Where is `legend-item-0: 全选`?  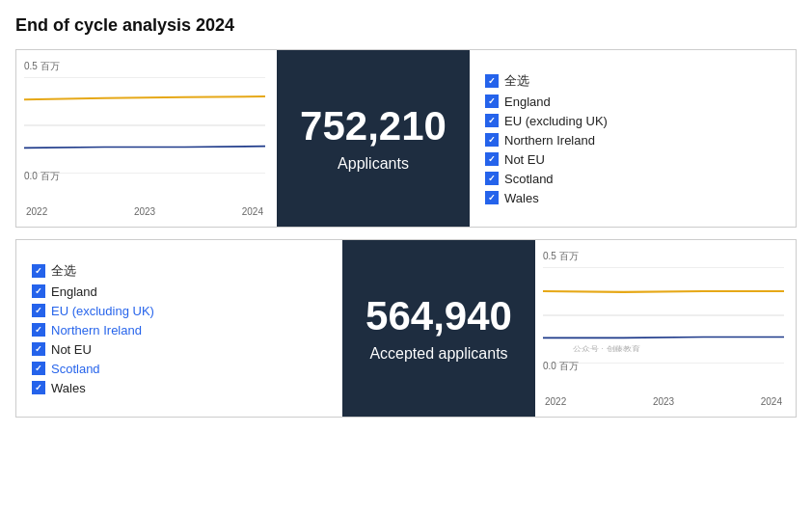
legend-item-0: 全选 is located at coordinates (633, 81).